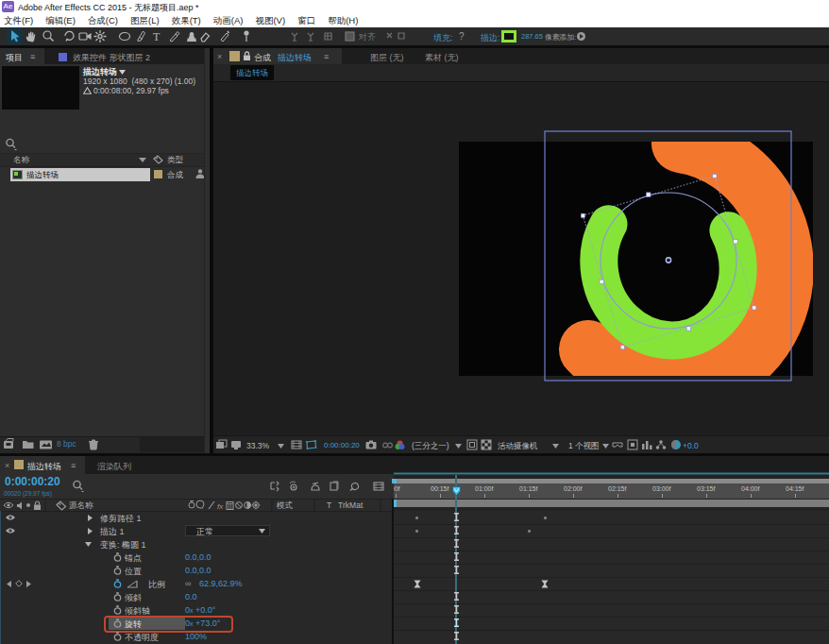 The height and width of the screenshot is (644, 829). What do you see at coordinates (221, 506) in the screenshot?
I see `svg-text: fx` at bounding box center [221, 506].